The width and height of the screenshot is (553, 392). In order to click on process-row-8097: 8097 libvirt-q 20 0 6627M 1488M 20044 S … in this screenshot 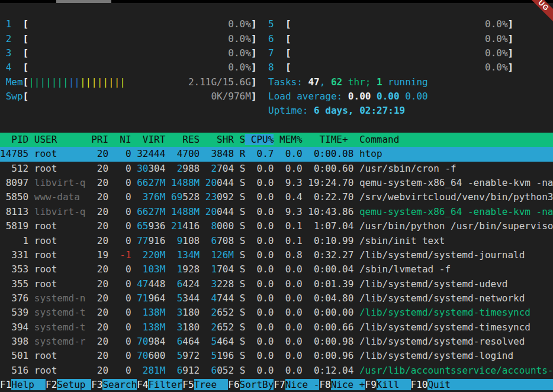, I will do `click(276, 183)`.